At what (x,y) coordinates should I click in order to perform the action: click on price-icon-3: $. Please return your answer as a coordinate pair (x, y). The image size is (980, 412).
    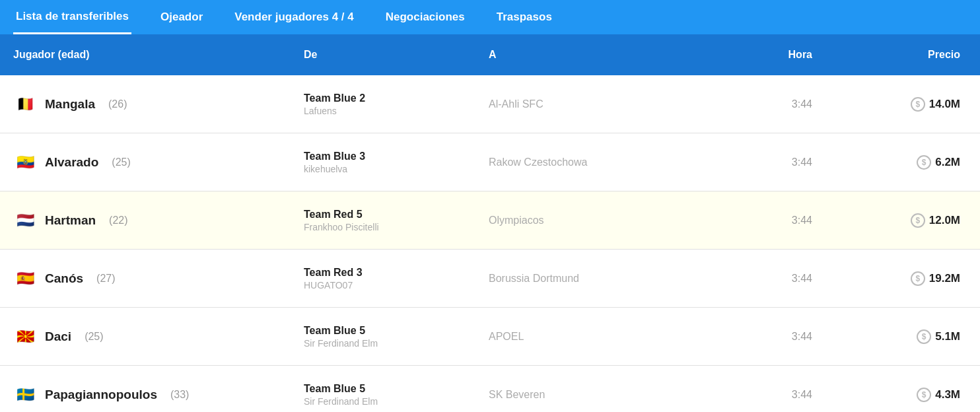
    Looking at the image, I should click on (918, 279).